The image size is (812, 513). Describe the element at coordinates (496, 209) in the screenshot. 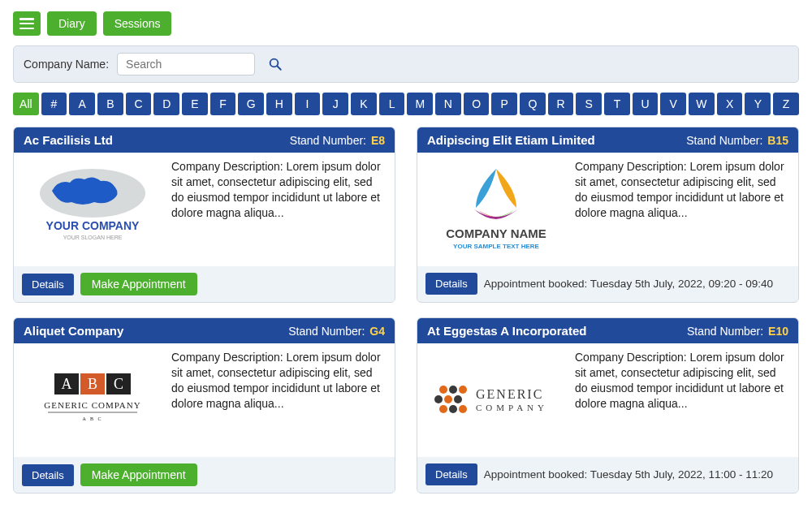

I see `company-logo: COMPANY NAME YOUR SAMPLE TEXT HERE` at that location.